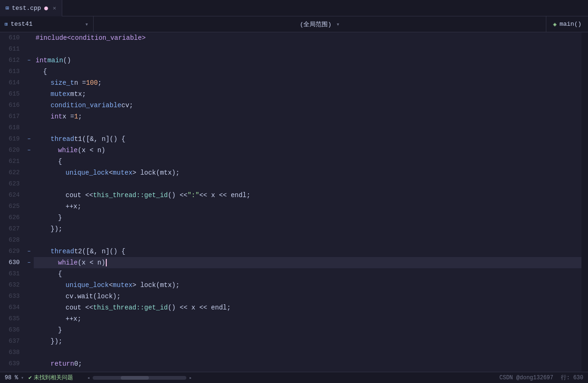 The height and width of the screenshot is (383, 588). What do you see at coordinates (10, 38) in the screenshot?
I see `line-number: 610` at bounding box center [10, 38].